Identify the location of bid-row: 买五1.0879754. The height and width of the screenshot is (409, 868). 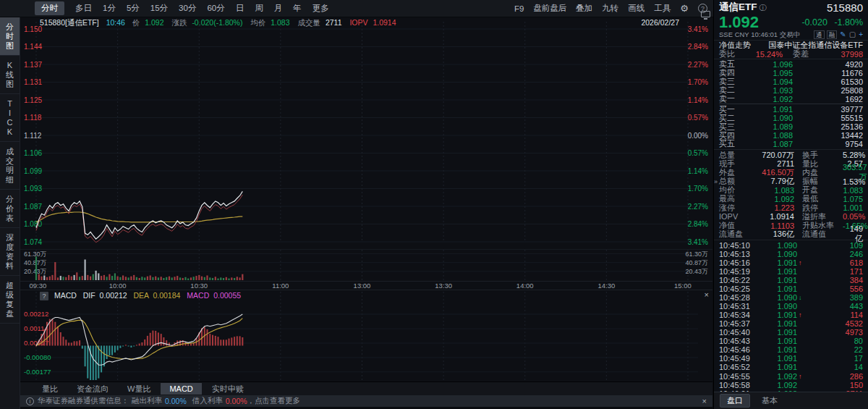
(791, 144).